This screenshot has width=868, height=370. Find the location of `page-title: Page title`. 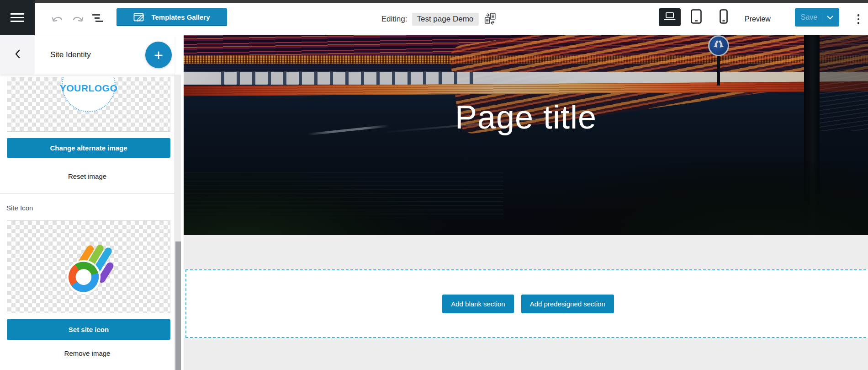

page-title: Page title is located at coordinates (526, 117).